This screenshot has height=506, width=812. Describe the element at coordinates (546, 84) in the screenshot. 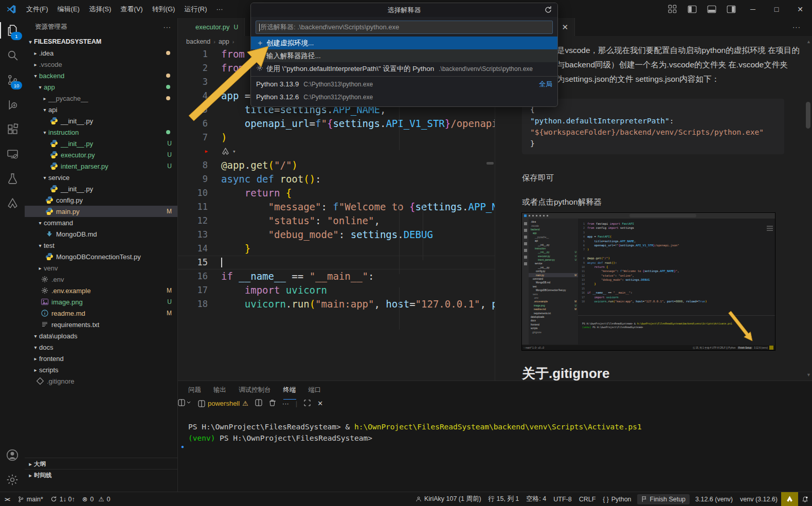

I see `quickpick-item-badge: 全局` at that location.